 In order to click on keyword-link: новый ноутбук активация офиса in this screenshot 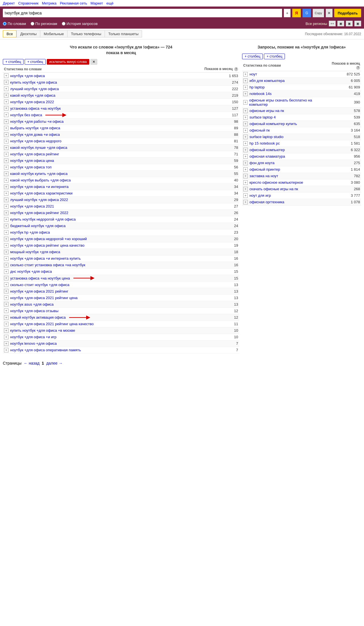, I will do `click(38, 318)`.